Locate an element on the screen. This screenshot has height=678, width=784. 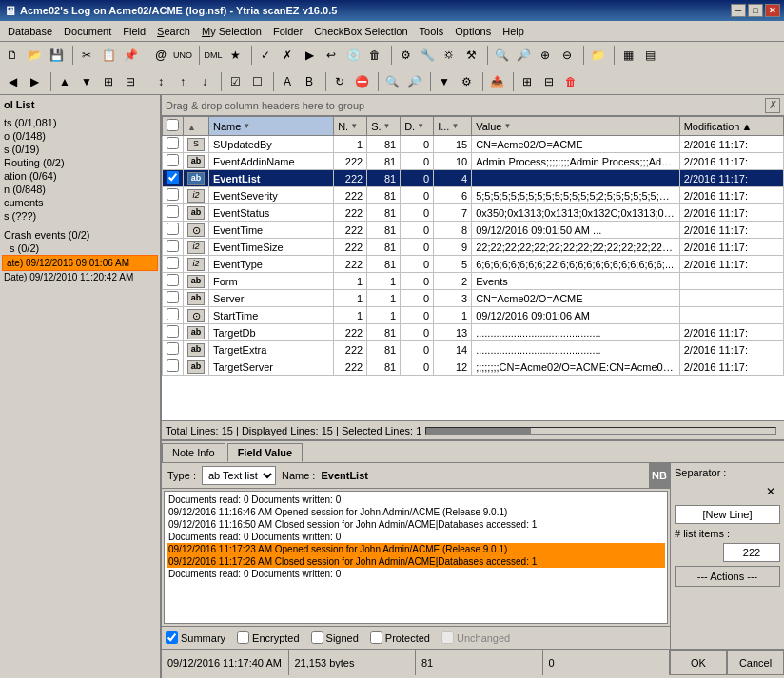
left-crash-item-2: Date) 09/12/2010 11:20:42 AM is located at coordinates (80, 278).